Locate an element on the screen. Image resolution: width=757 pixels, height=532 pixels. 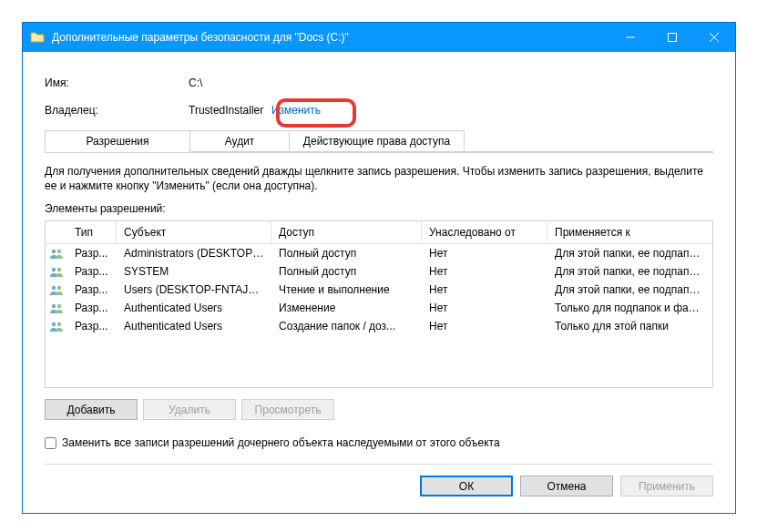
cell-access: Изменение is located at coordinates (346, 308).